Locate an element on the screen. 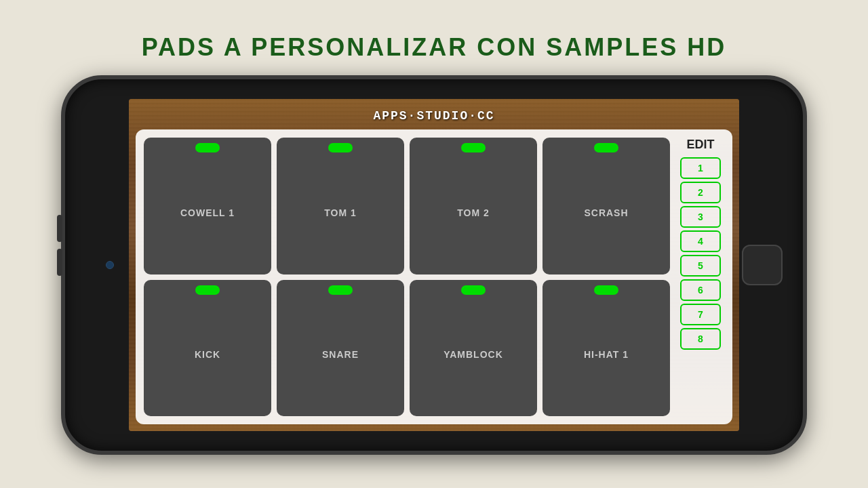 The width and height of the screenshot is (868, 488). pad-tom1: TOM 1 is located at coordinates (340, 206).